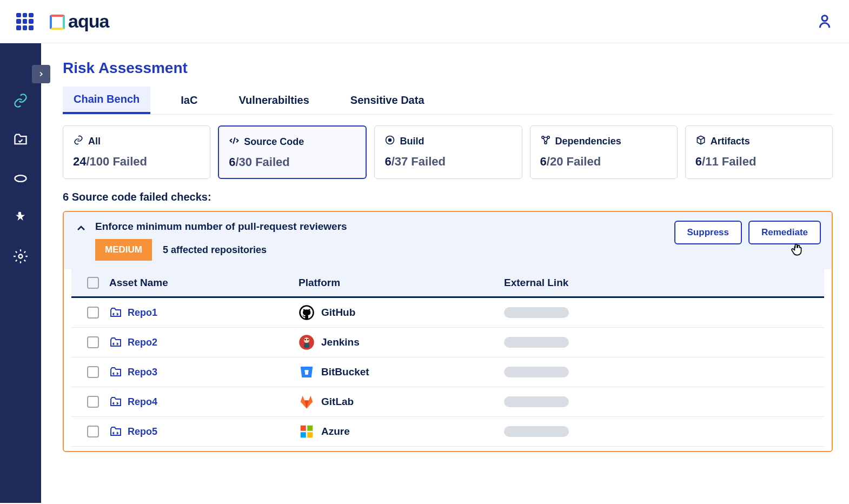 This screenshot has height=504, width=849. I want to click on jenkins-icon, so click(307, 342).